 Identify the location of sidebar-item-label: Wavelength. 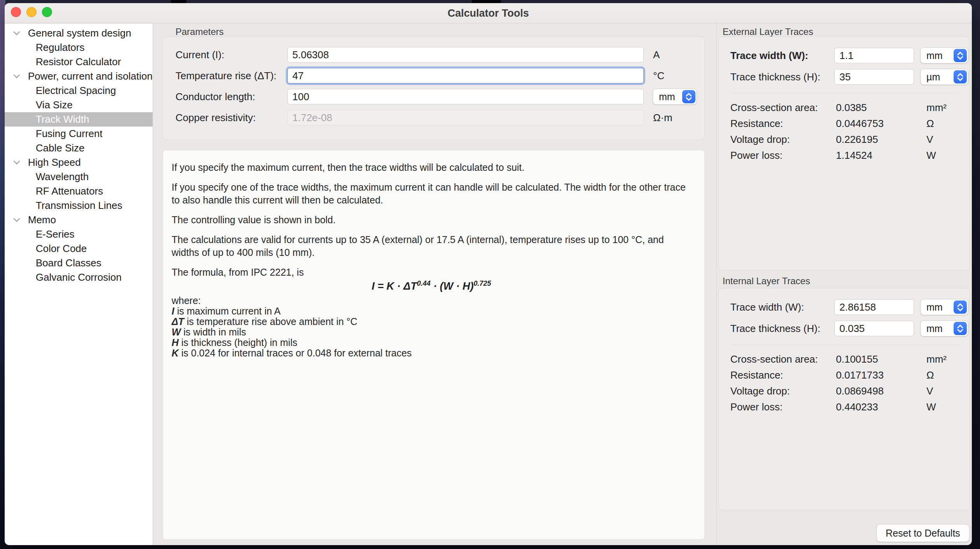
(62, 177).